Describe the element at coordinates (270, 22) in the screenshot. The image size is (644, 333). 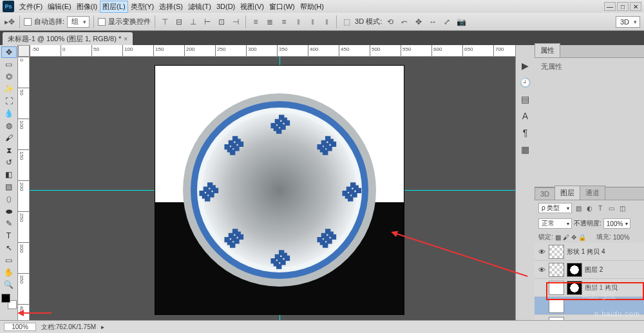
I see `dist-vcenter-icon: ≣` at that location.